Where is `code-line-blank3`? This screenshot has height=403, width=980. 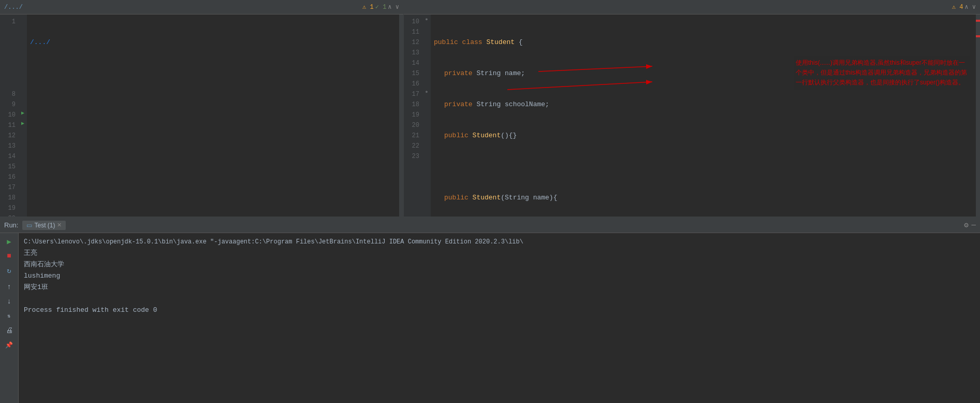
code-line-blank3 is located at coordinates (213, 136).